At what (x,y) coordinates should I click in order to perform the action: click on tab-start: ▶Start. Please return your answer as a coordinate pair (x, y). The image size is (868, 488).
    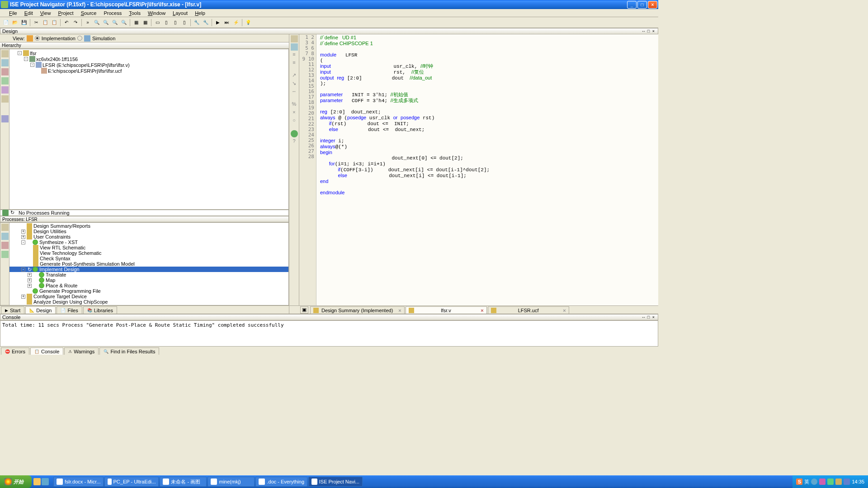
    Looking at the image, I should click on (13, 310).